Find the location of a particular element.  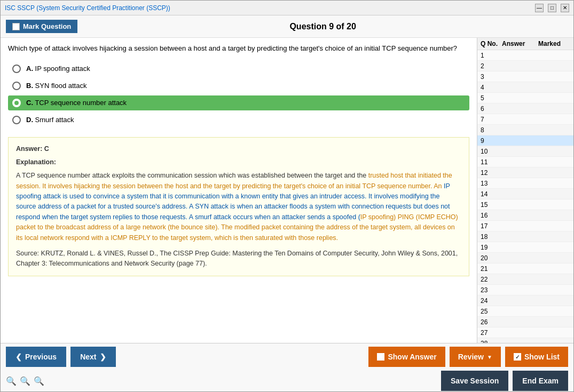

sidebar-row: 22 is located at coordinates (525, 279).